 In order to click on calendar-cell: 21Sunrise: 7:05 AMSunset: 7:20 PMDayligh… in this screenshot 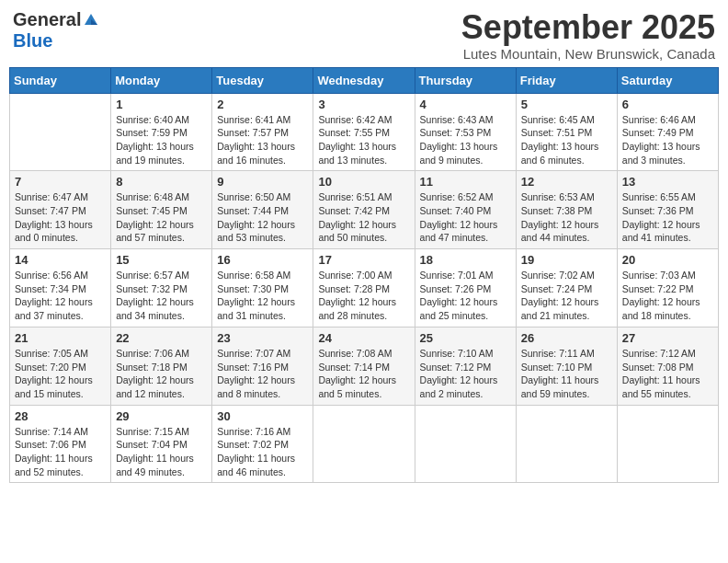, I will do `click(61, 366)`.